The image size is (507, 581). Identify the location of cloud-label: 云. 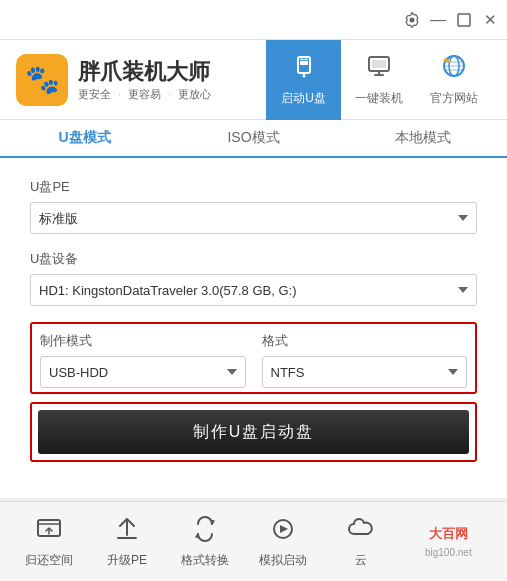
(361, 560).